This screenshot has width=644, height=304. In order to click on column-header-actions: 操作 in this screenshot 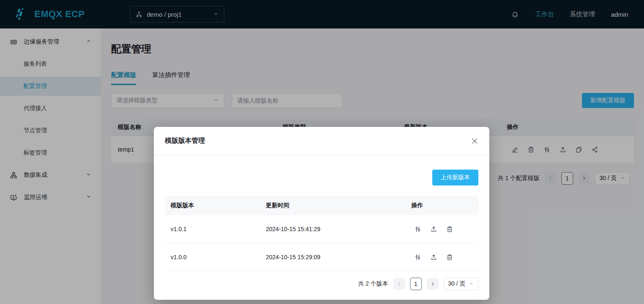, I will do `click(445, 206)`.